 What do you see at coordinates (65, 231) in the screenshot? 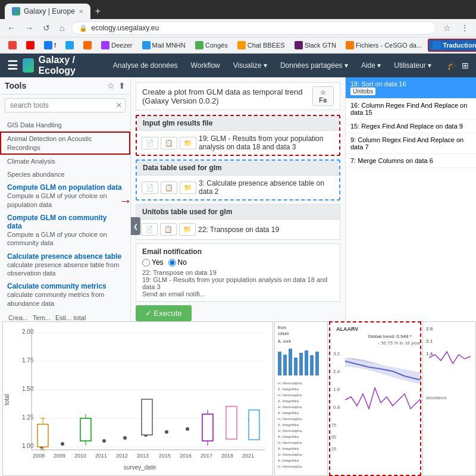
I see `sidebar-compute-glm-com: Compute GLM on community data Compute a …` at bounding box center [65, 231].